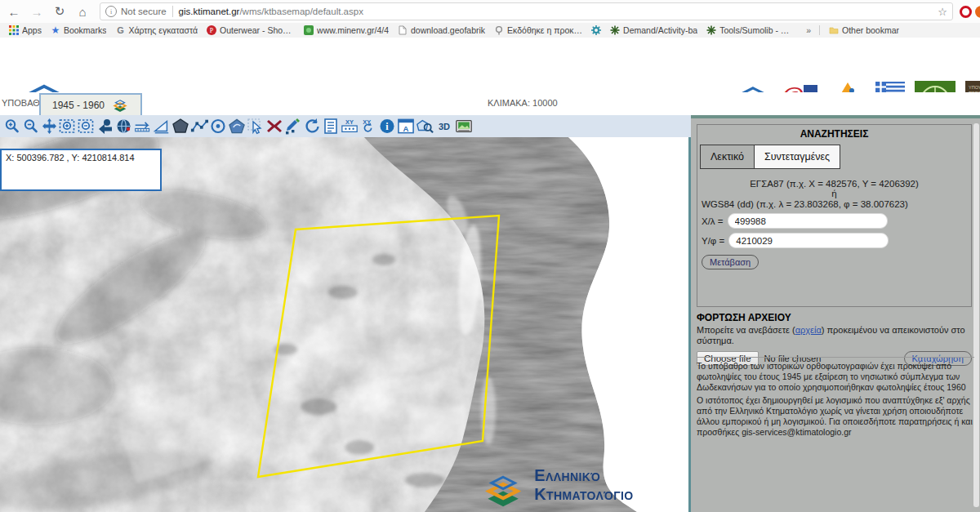 This screenshot has height=512, width=980. Describe the element at coordinates (835, 336) in the screenshot. I see `upload-text: Μπορείτε να ανεβάσετε (αρχεία) προκειμέν…` at that location.